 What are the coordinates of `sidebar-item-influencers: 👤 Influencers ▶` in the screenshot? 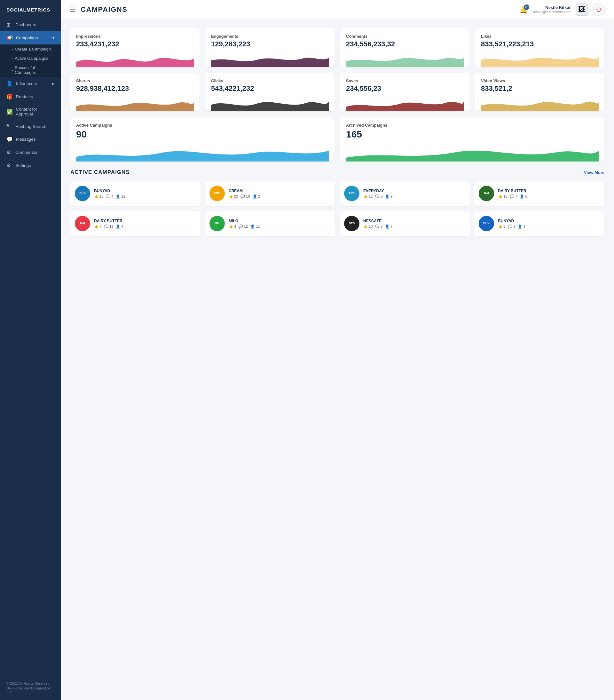 It's located at (30, 84).